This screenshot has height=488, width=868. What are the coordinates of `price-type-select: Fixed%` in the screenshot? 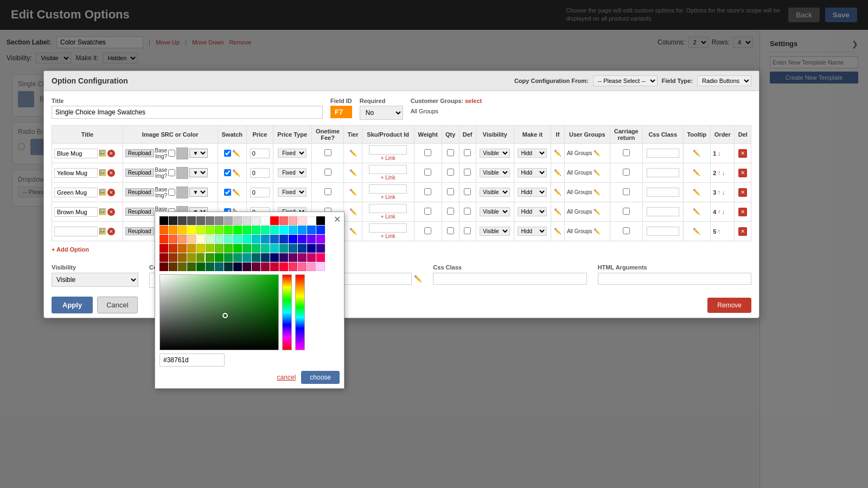 It's located at (292, 153).